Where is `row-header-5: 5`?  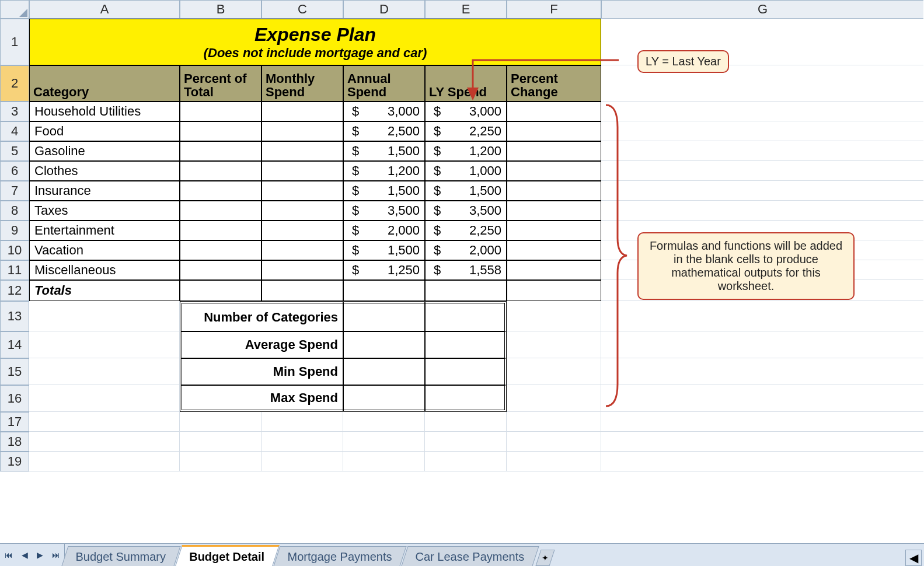
row-header-5: 5 is located at coordinates (15, 151).